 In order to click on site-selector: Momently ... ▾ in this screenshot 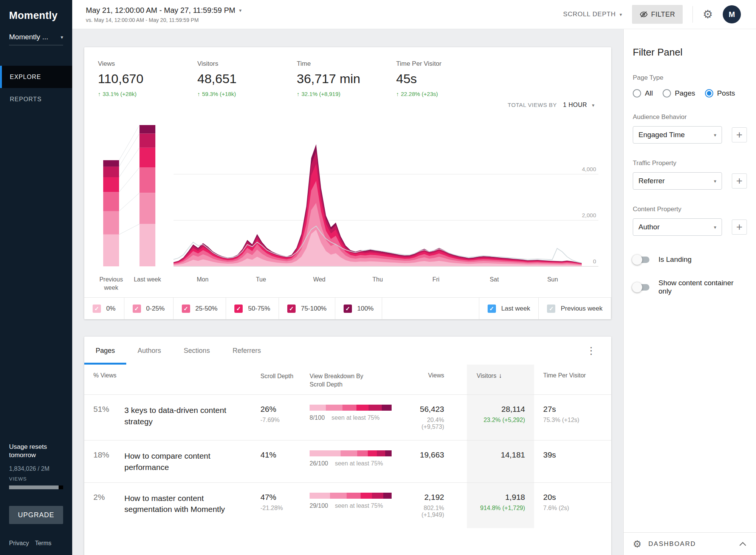, I will do `click(36, 39)`.